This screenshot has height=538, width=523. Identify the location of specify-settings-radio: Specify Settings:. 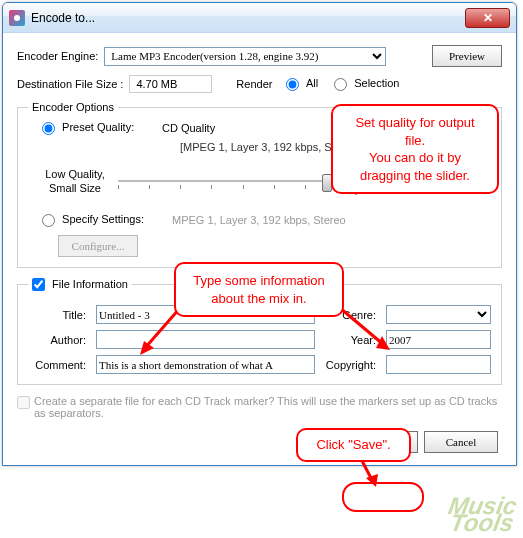
(107, 220).